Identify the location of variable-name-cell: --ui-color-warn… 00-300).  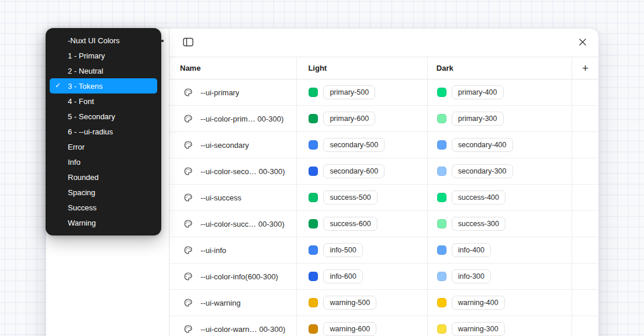
(233, 326).